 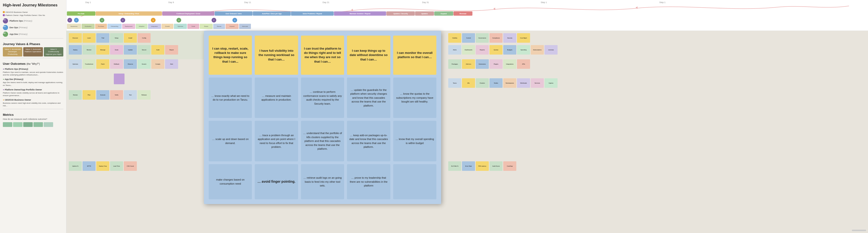 What do you see at coordinates (230, 182) in the screenshot?
I see `outcome-card-1-3: make changes based on consumption need` at bounding box center [230, 182].